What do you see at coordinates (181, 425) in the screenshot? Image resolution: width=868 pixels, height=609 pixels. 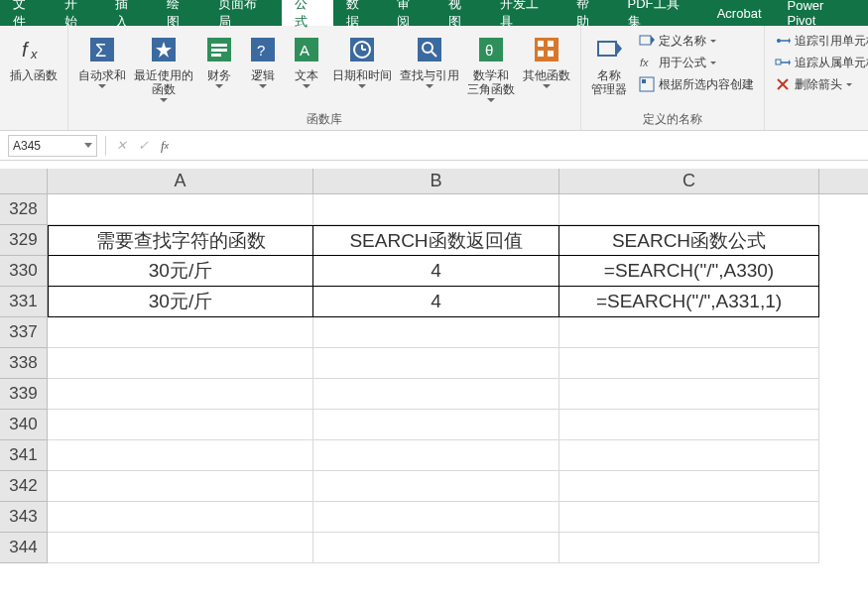 I see `cell-A340` at bounding box center [181, 425].